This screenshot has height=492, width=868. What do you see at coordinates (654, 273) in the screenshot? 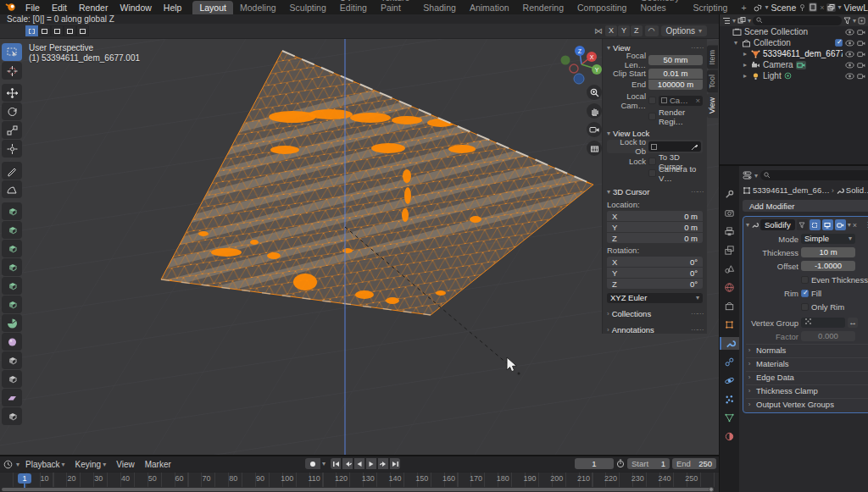
I see `cursor-rotation-y: Y0°` at bounding box center [654, 273].